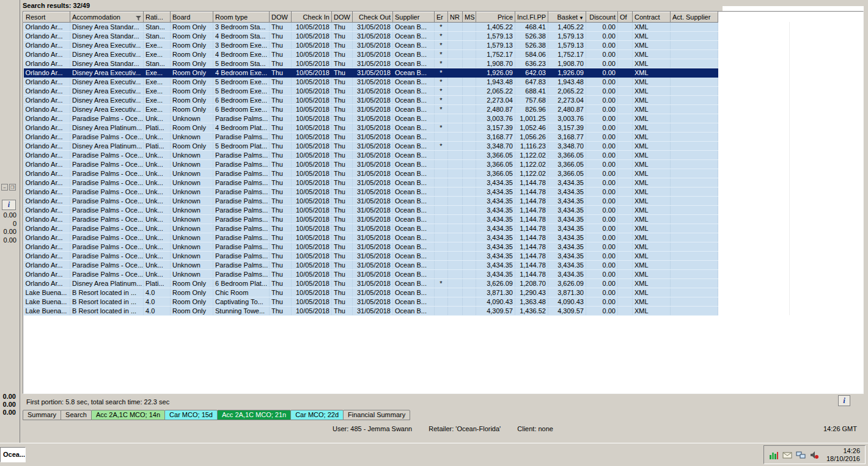 This screenshot has width=868, height=466. Describe the element at coordinates (241, 17) in the screenshot. I see `column-header-room-type: Room type` at that location.